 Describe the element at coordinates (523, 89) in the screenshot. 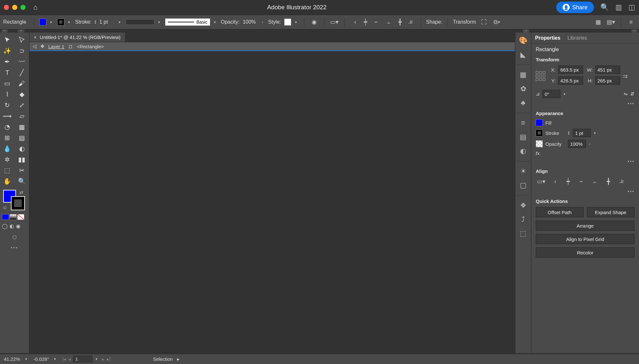

I see `brushes-panel-icon: ✿` at that location.